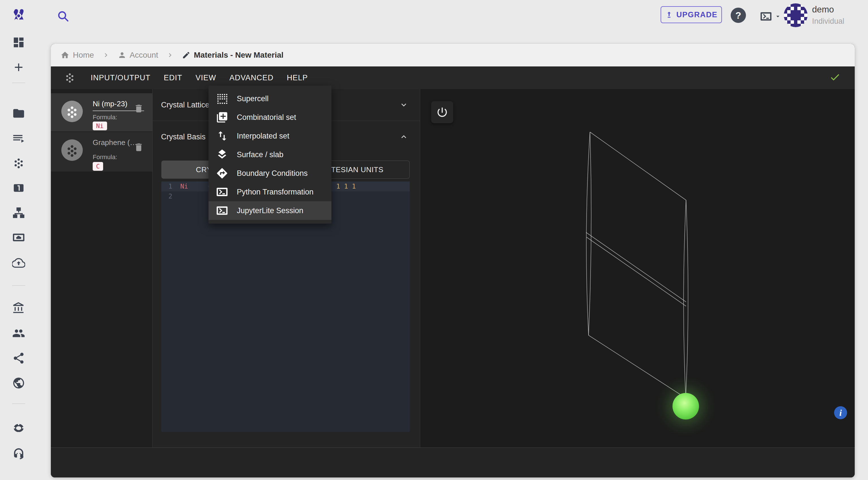 The width and height of the screenshot is (868, 480). Describe the element at coordinates (251, 78) in the screenshot. I see `menu-advanced: ADVANCED` at that location.